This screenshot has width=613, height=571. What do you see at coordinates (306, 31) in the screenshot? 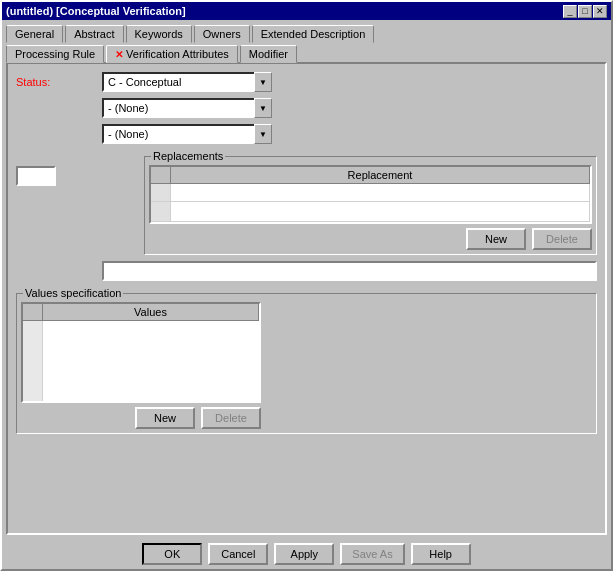
I see `tab-row-1: General Abstract Keywords Owners Extende…` at bounding box center [306, 31].